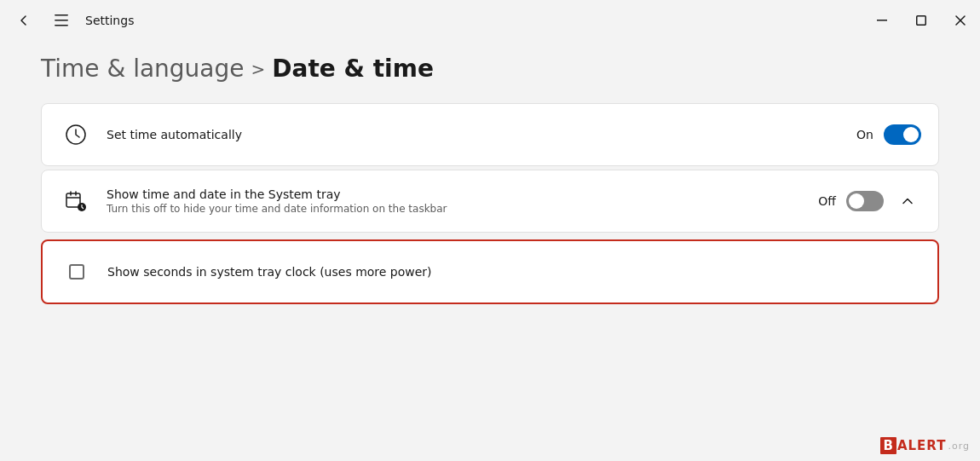 Image resolution: width=980 pixels, height=461 pixels. Describe the element at coordinates (61, 20) in the screenshot. I see `hamburger-menu-button` at that location.